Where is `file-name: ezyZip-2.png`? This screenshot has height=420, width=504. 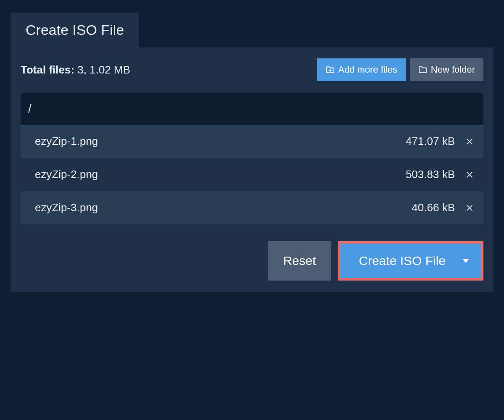 file-name: ezyZip-2.png is located at coordinates (66, 175).